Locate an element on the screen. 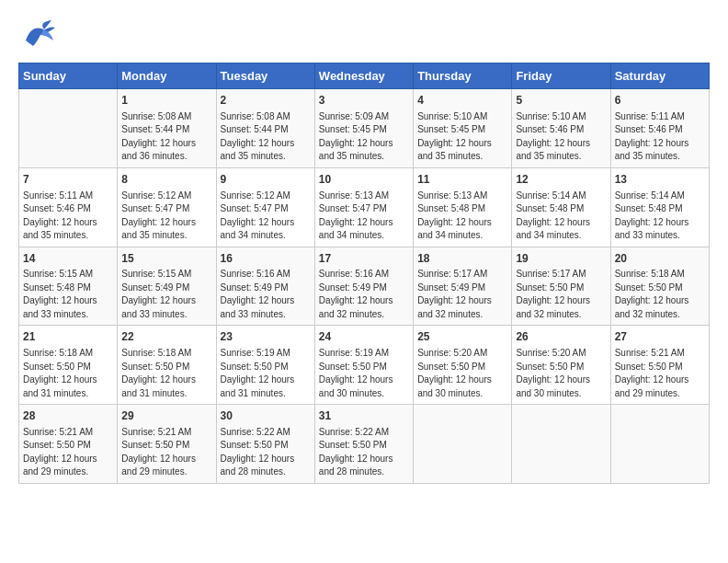  day-info: Sunrise: 5:15 AM Sunset: 5:48 PM Dayligh… is located at coordinates (61, 294).